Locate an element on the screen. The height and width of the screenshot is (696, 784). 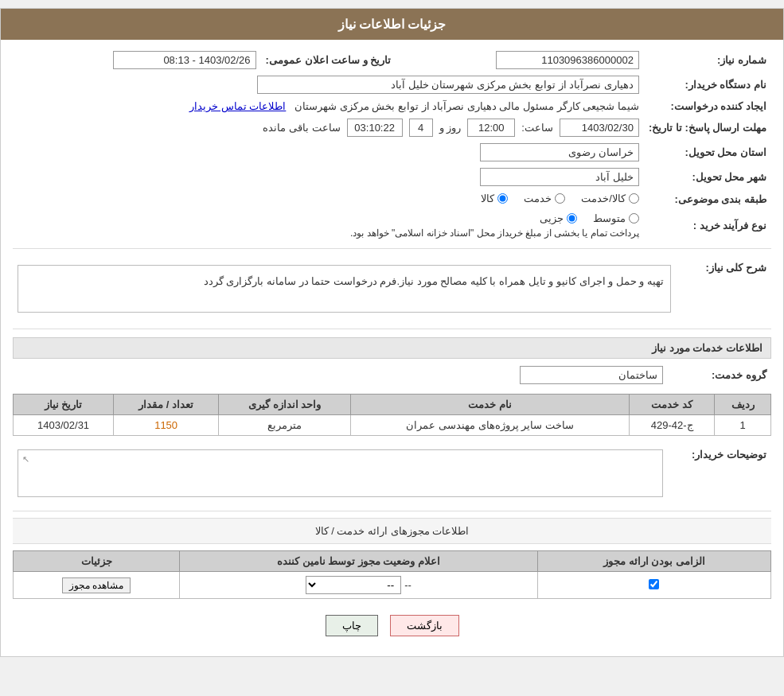
category-khadamat-radio is located at coordinates (560, 199).